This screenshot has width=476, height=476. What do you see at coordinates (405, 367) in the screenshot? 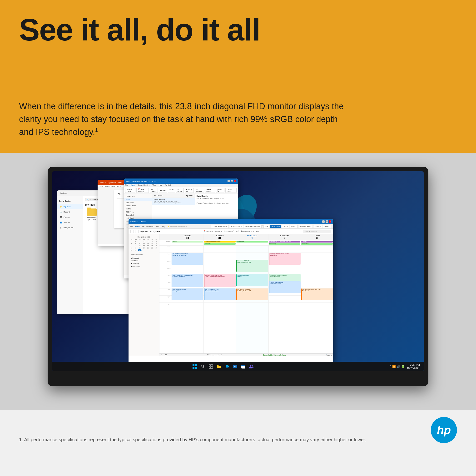
I see `taskbar-right: ^ 📶 🔊 🔋 2:30 PM 10/20/2021` at bounding box center [405, 367].